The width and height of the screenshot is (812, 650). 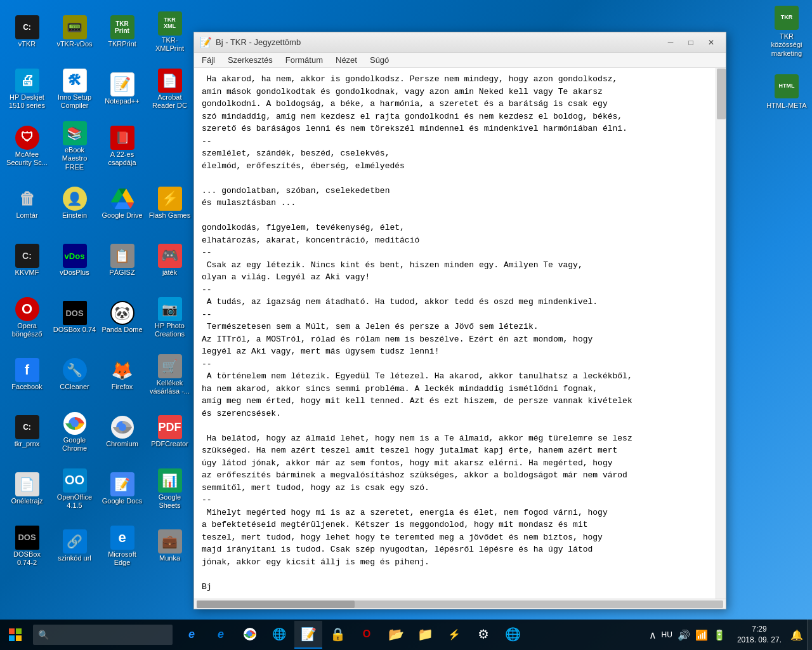 I want to click on icon-tkr-print: TKRPrint TKRPrint, so click(x=122, y=32).